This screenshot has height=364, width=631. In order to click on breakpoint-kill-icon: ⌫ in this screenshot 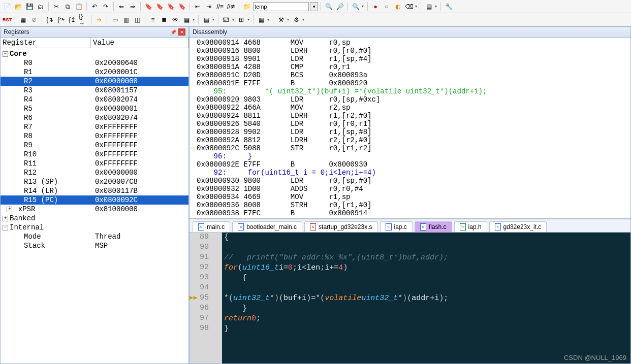, I will do `click(409, 7)`.